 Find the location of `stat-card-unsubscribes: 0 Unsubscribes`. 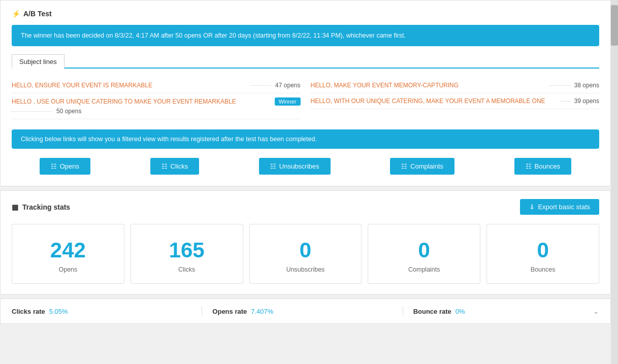

stat-card-unsubscribes: 0 Unsubscribes is located at coordinates (306, 254).